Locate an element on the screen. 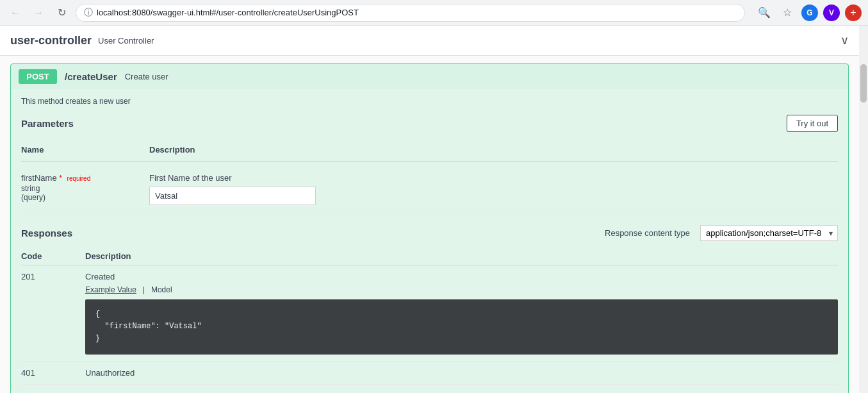  method-badge: POST is located at coordinates (38, 77).